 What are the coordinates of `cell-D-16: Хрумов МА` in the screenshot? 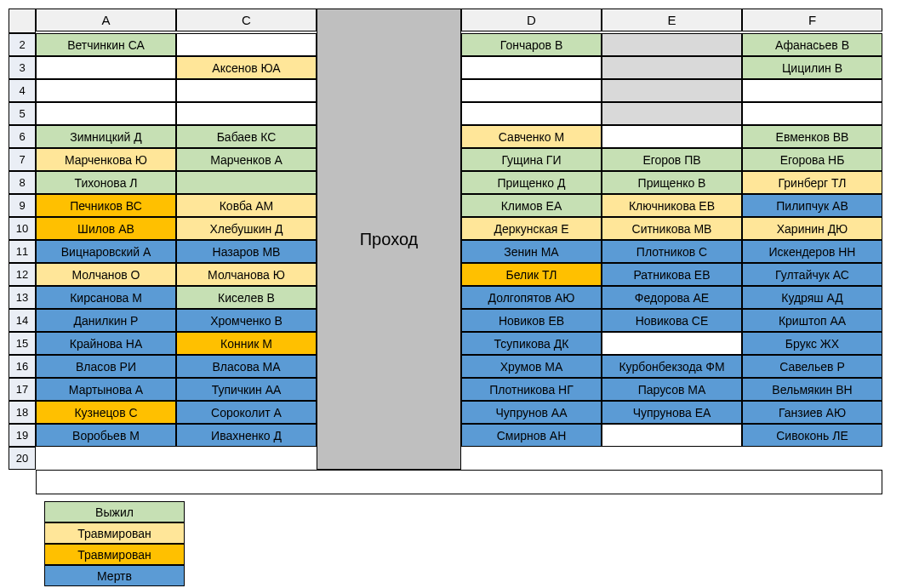 It's located at (531, 366).